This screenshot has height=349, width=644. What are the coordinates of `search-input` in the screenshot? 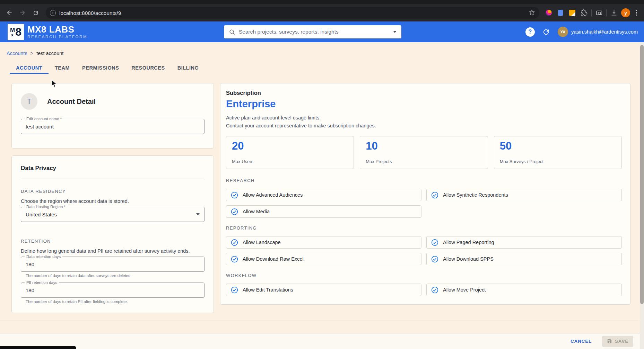 It's located at (314, 32).